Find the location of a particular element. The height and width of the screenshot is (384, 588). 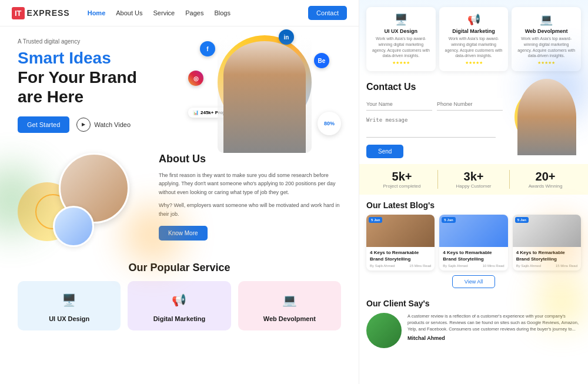

logo-express-text: EXPRESS is located at coordinates (48, 13).